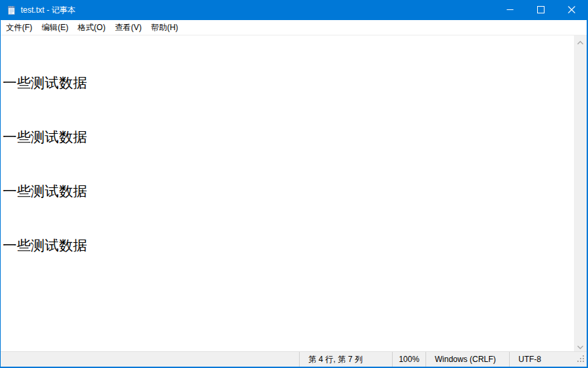  Describe the element at coordinates (541, 10) in the screenshot. I see `maximize-button` at that location.